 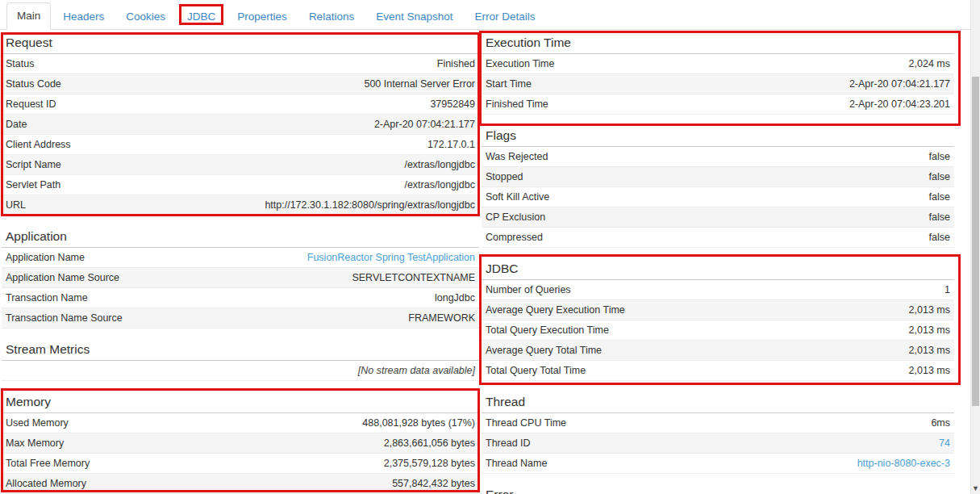 I want to click on flags-row-compressed: Compressedfalse, so click(x=718, y=237).